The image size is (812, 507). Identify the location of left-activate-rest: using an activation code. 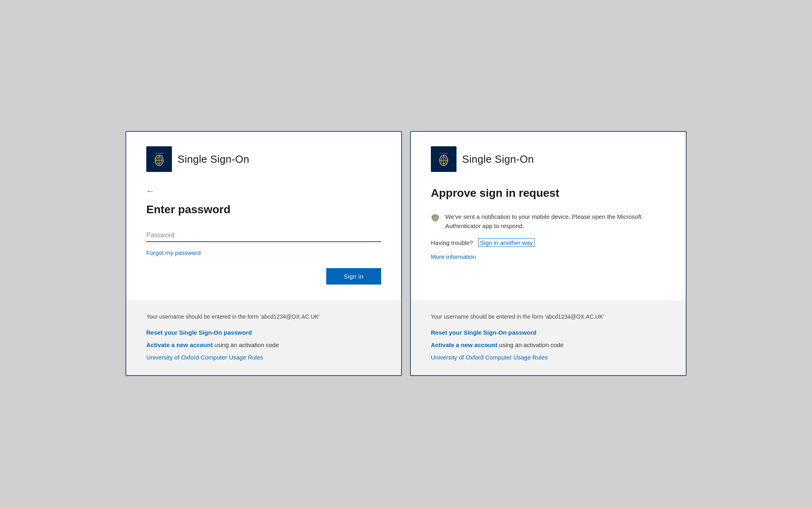
(246, 345).